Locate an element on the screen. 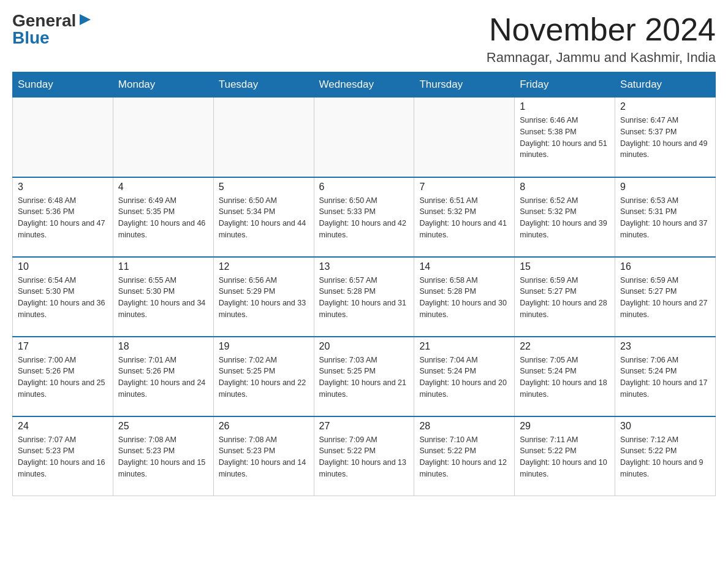 This screenshot has height=563, width=728. calendar-header-wednesday: Wednesday is located at coordinates (364, 85).